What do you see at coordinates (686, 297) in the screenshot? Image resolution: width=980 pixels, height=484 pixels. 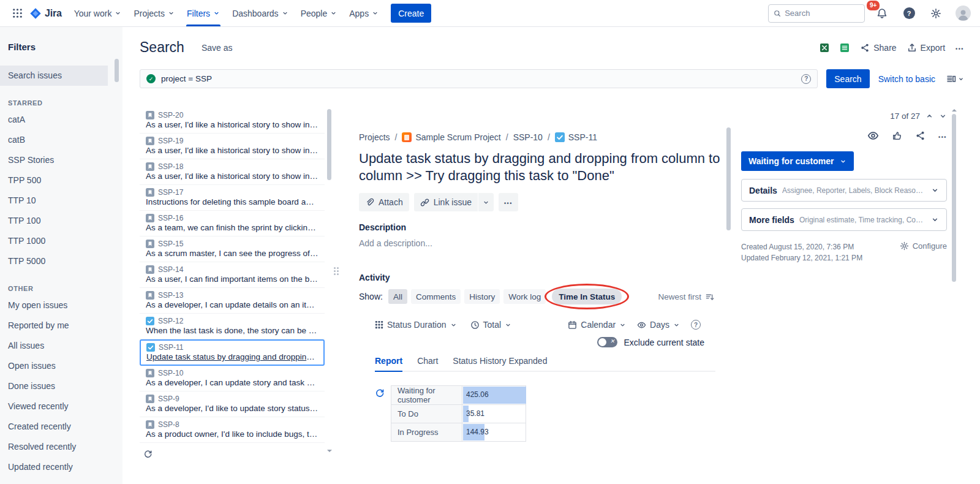 I see `sort-order-button: Newest first` at bounding box center [686, 297].